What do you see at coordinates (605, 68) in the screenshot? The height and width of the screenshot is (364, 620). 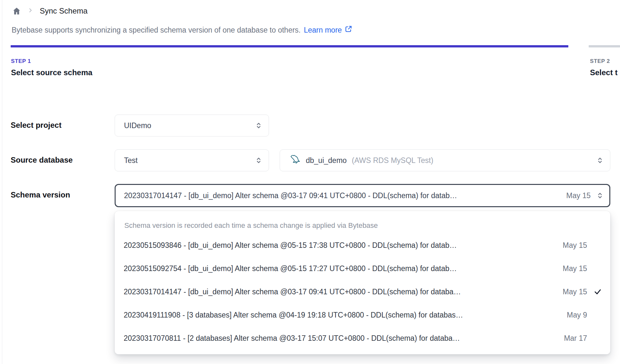 I see `step2-header: STEP 2 Select t` at bounding box center [605, 68].